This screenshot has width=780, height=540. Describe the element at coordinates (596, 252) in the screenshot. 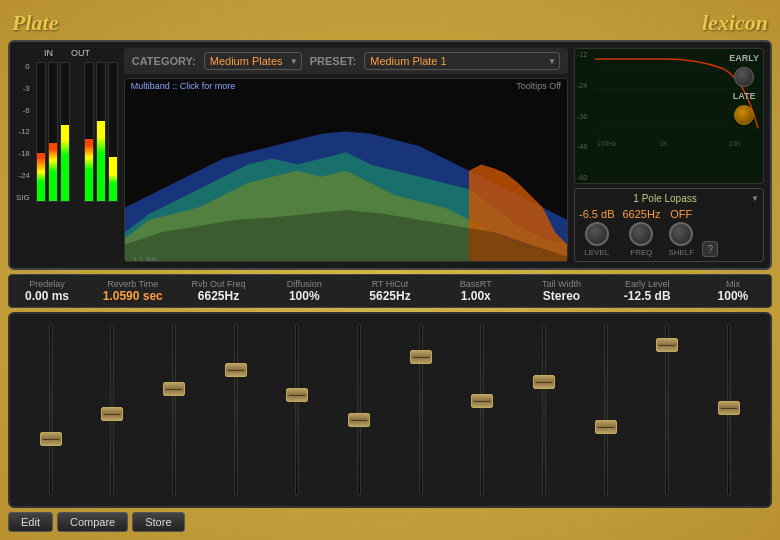

I see `filter-level-label: LEVEL` at that location.